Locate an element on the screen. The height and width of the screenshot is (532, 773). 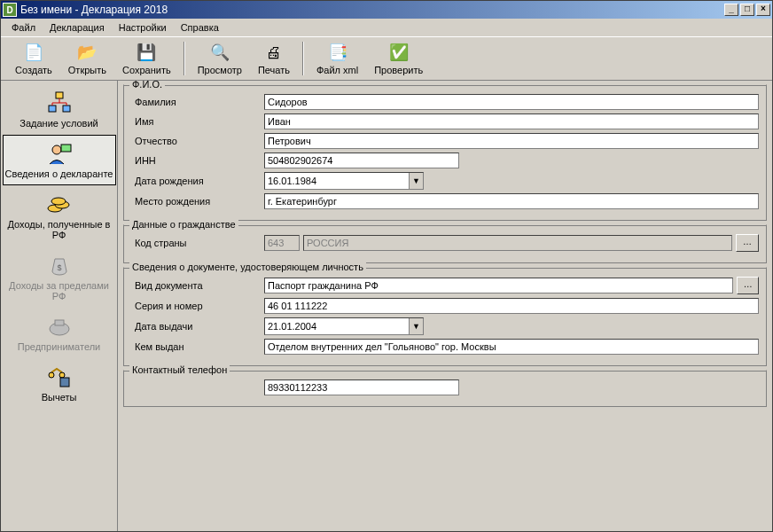
minimize-button: _ is located at coordinates (731, 10).